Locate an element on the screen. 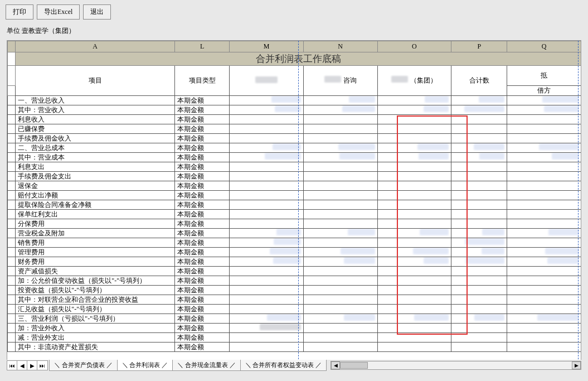 Image resolution: width=588 pixels, height=381 pixels. scroll-right-icon: ▶ is located at coordinates (576, 365).